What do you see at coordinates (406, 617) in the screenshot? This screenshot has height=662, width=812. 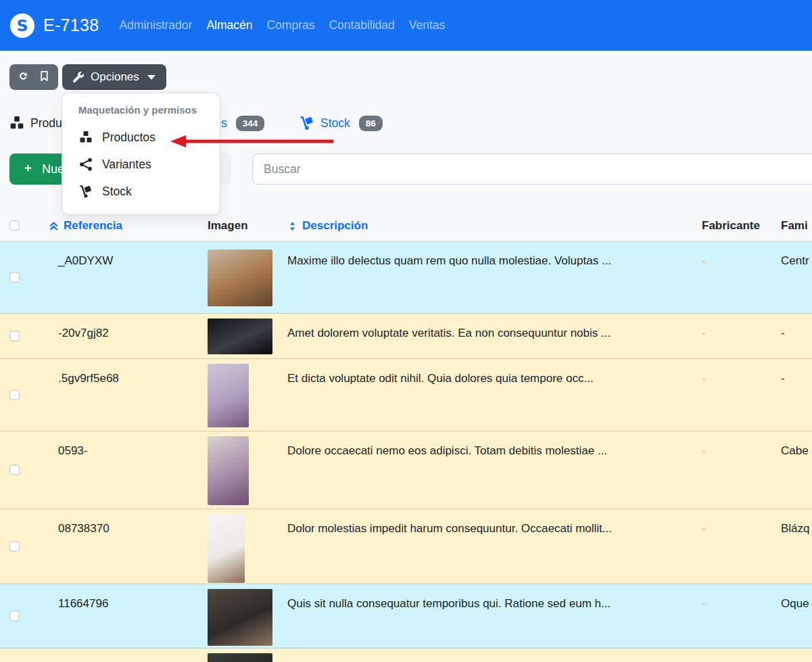 I see `table-row: 11664796 Quis sit nulla consequatur temp…` at bounding box center [406, 617].